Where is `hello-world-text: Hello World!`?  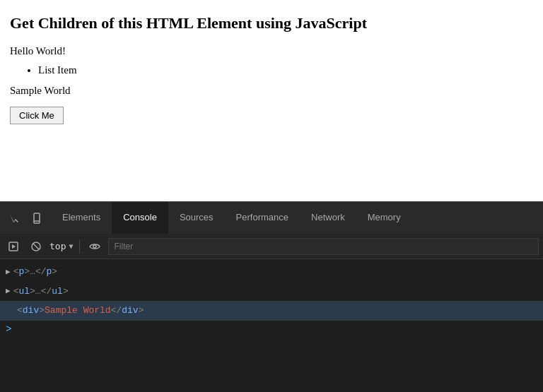
hello-world-text: Hello World! is located at coordinates (272, 51).